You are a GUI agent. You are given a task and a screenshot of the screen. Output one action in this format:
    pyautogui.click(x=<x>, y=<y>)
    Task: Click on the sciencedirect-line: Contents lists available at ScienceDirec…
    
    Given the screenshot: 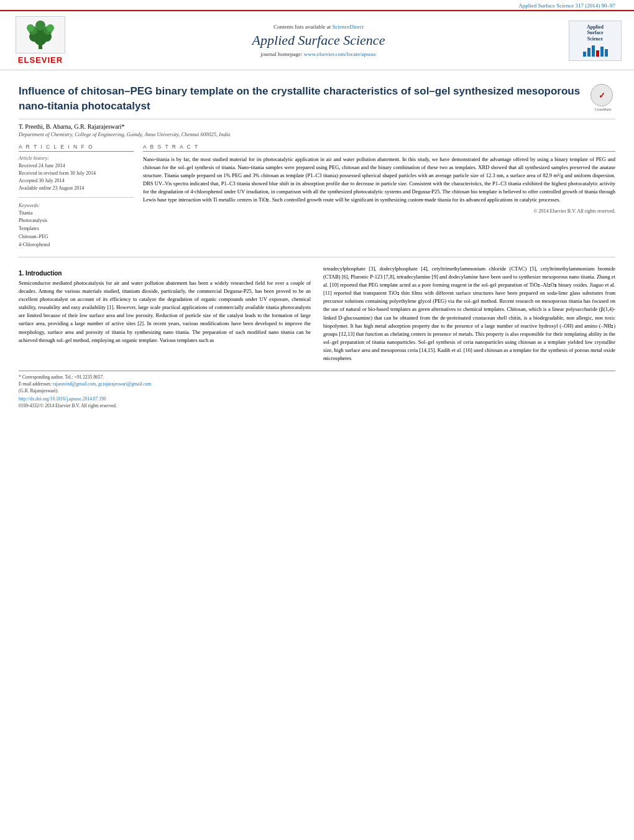 What is the action you would take?
    pyautogui.click(x=318, y=27)
    